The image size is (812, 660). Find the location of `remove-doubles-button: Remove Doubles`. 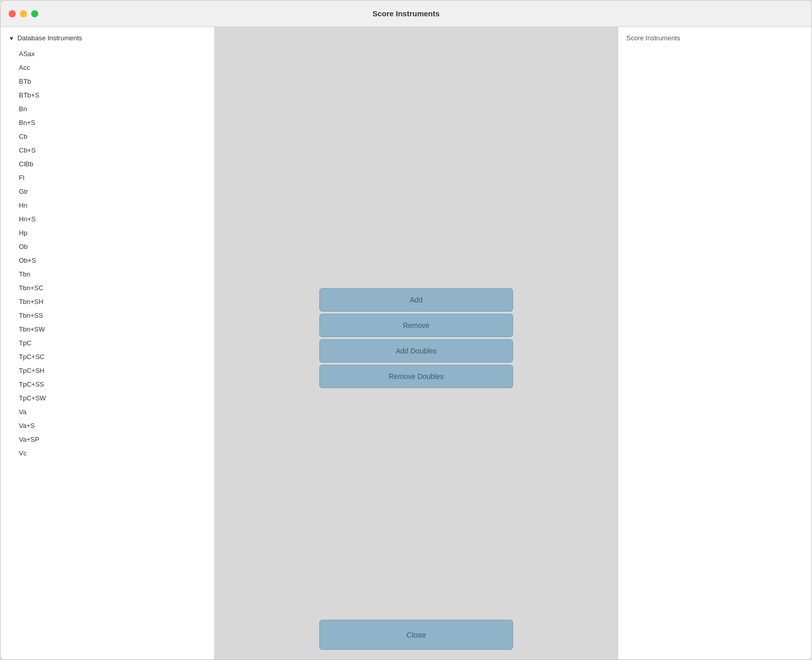

remove-doubles-button: Remove Doubles is located at coordinates (416, 376).